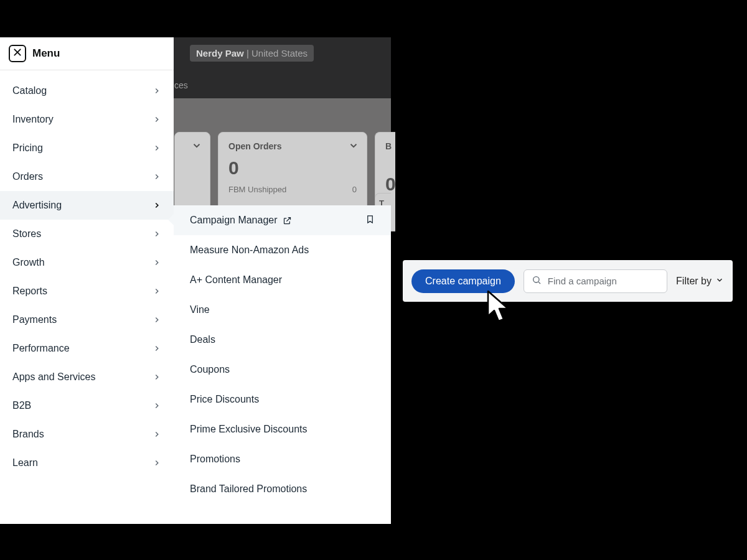 This screenshot has width=747, height=560. What do you see at coordinates (41, 348) in the screenshot?
I see `sidebar-item-label: Performance` at bounding box center [41, 348].